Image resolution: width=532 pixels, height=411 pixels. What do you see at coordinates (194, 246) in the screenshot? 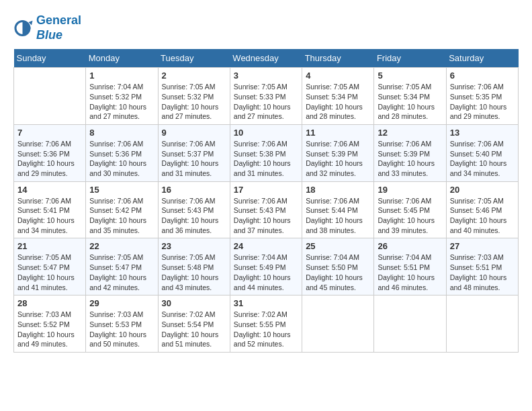
I see `day-number: 23` at bounding box center [194, 246].